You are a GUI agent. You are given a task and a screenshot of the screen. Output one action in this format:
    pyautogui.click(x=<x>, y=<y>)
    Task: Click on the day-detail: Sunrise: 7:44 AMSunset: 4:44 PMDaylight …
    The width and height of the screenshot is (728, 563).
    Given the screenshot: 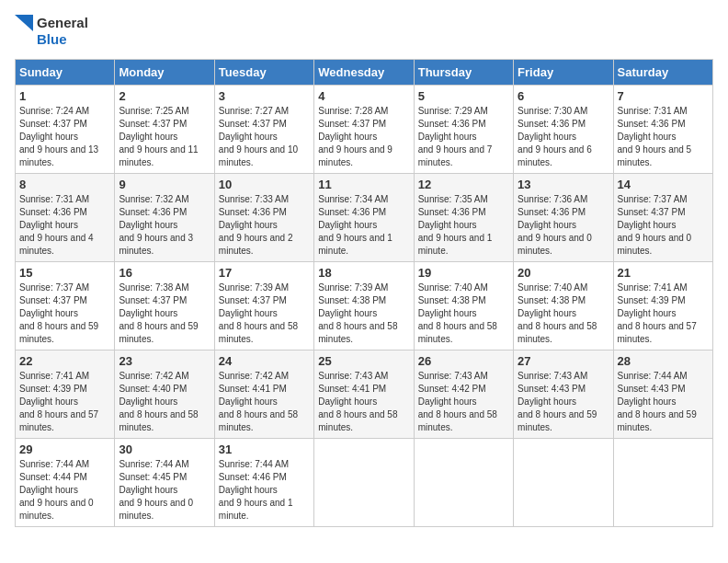 What is the action you would take?
    pyautogui.click(x=57, y=489)
    